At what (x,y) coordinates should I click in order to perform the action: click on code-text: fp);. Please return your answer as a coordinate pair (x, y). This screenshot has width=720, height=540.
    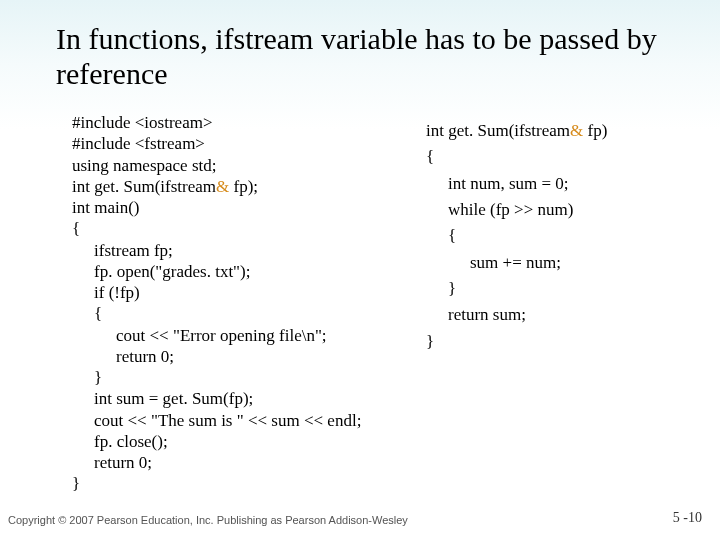
    Looking at the image, I should click on (244, 186).